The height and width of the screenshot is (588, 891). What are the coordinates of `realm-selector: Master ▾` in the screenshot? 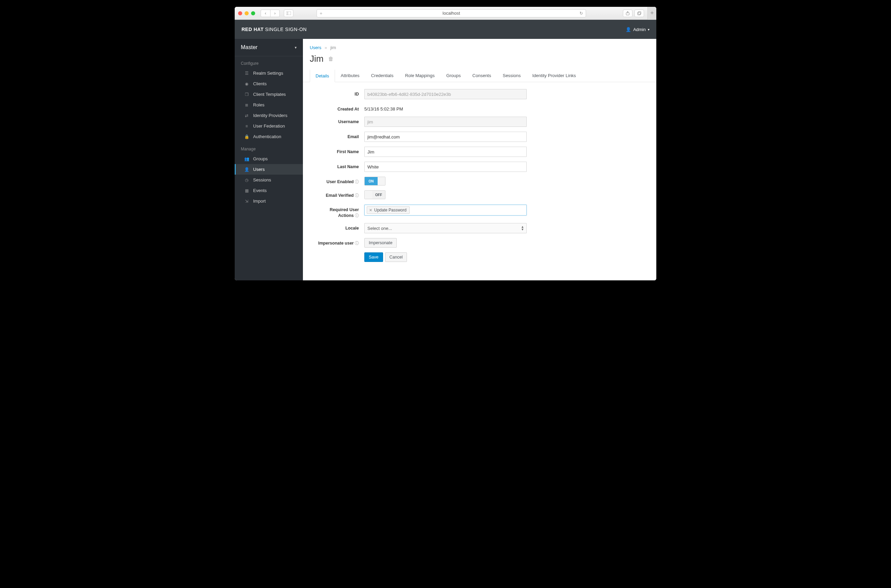 It's located at (269, 48).